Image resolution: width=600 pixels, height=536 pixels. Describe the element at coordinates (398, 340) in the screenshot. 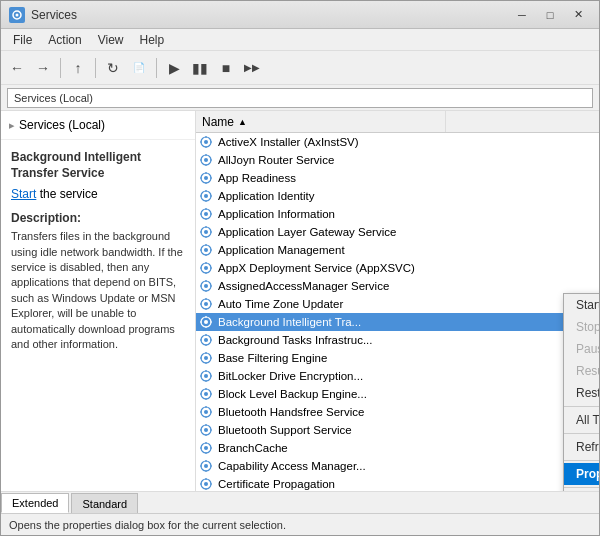

I see `table-row: Background Tasks Infrastruc...` at that location.